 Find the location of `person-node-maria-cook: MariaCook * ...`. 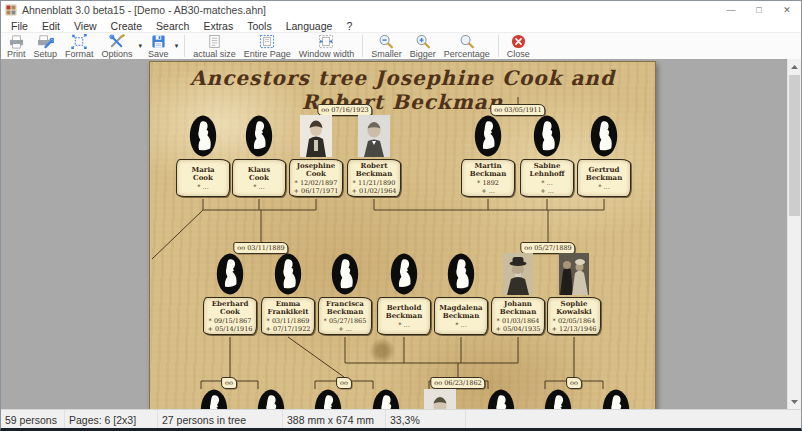

person-node-maria-cook: MariaCook * ... is located at coordinates (203, 156).